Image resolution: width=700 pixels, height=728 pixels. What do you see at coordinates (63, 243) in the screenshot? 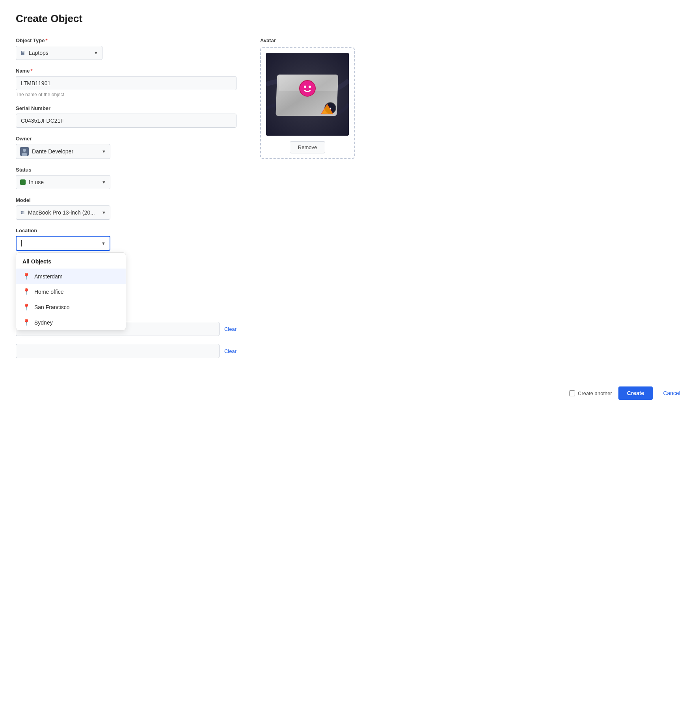
I see `location-input: ▼` at bounding box center [63, 243].